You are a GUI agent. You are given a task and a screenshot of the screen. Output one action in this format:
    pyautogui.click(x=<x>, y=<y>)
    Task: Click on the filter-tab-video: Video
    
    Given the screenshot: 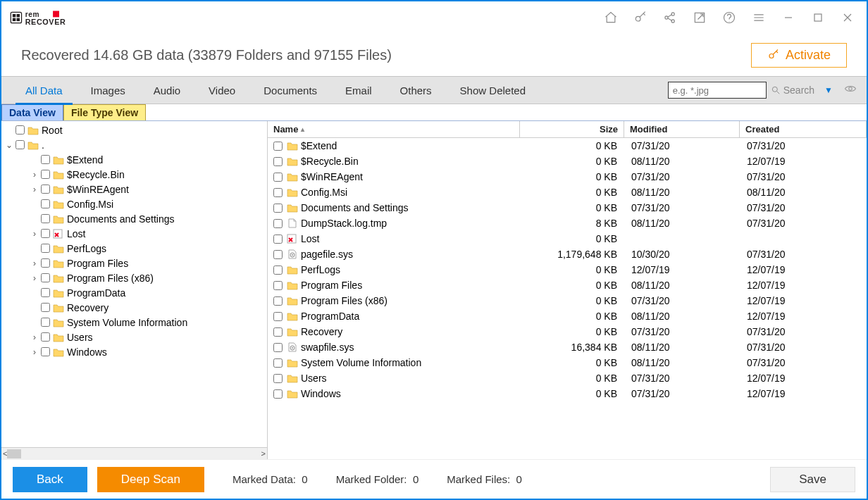 What is the action you would take?
    pyautogui.click(x=222, y=90)
    